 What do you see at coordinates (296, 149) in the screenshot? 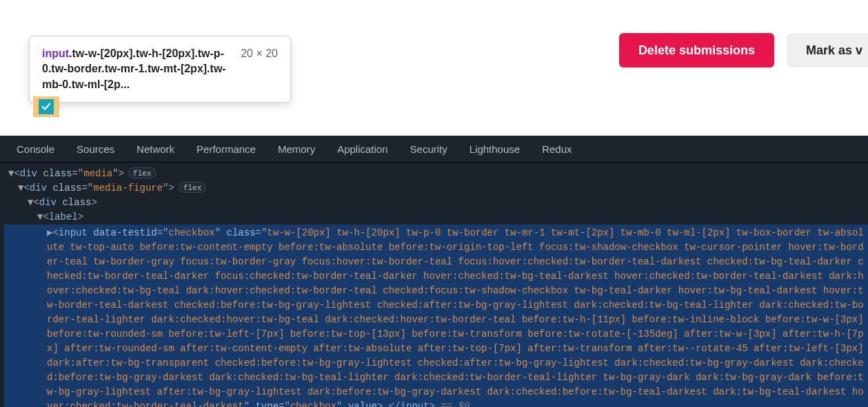
I see `devtools-tab: Memory` at bounding box center [296, 149].